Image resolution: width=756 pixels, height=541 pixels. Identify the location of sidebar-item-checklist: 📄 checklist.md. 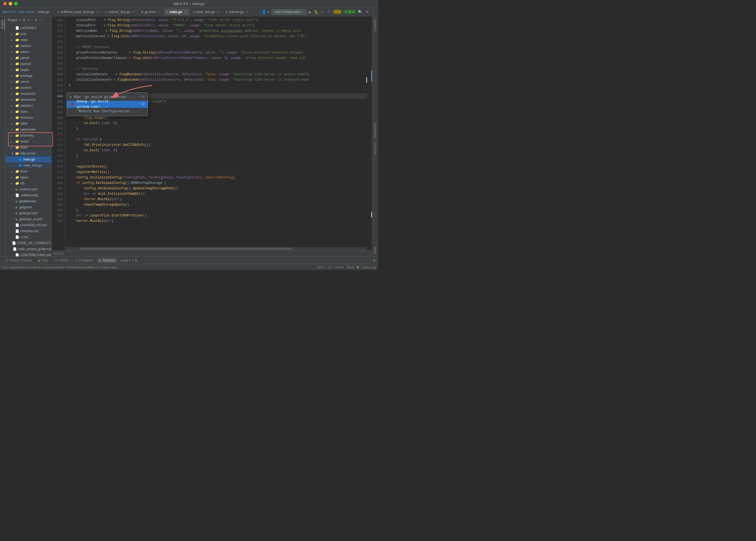
(28, 231).